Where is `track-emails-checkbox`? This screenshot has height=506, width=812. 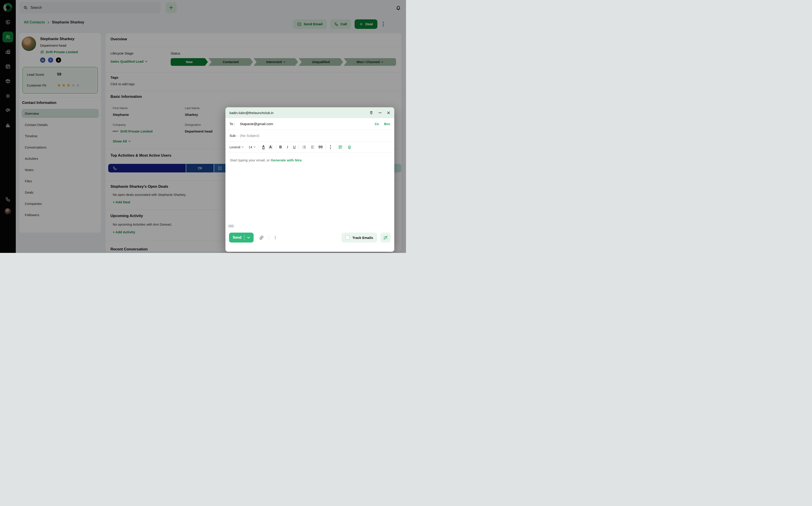
track-emails-checkbox is located at coordinates (347, 238).